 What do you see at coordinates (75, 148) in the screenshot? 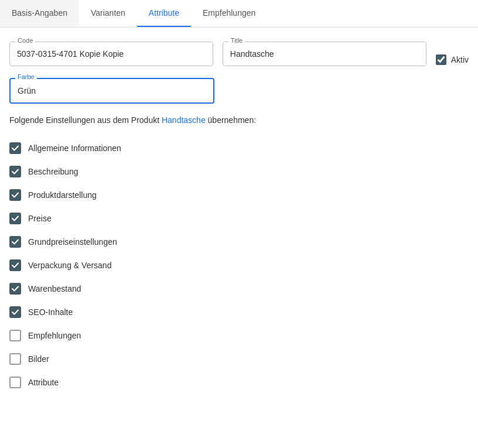
I see `checkbox-label-allgemeine: Allgemeine Informationen` at bounding box center [75, 148].